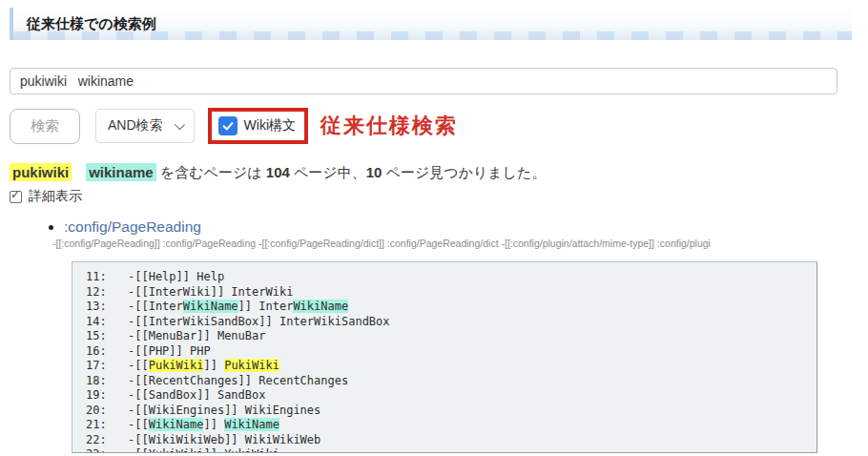  I want to click on annotation-red-box: Wiki構文, so click(258, 126).